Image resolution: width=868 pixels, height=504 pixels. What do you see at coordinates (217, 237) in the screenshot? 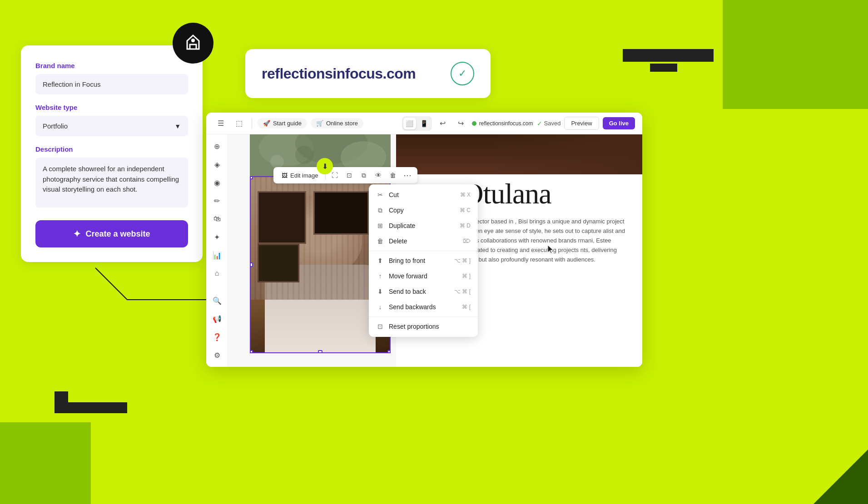
I see `magic-button: ✦` at bounding box center [217, 237].